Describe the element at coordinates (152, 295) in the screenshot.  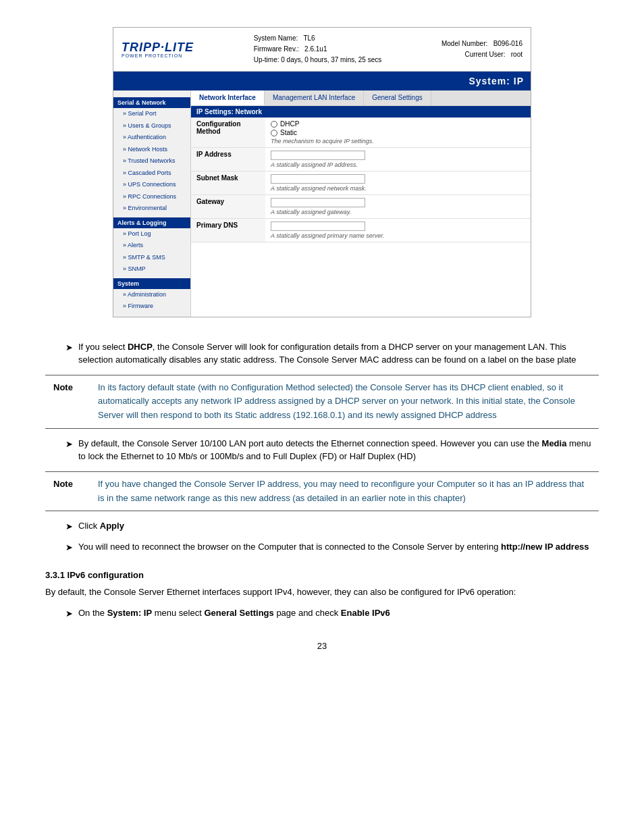
I see `sidebar-item-administration: Administration` at that location.